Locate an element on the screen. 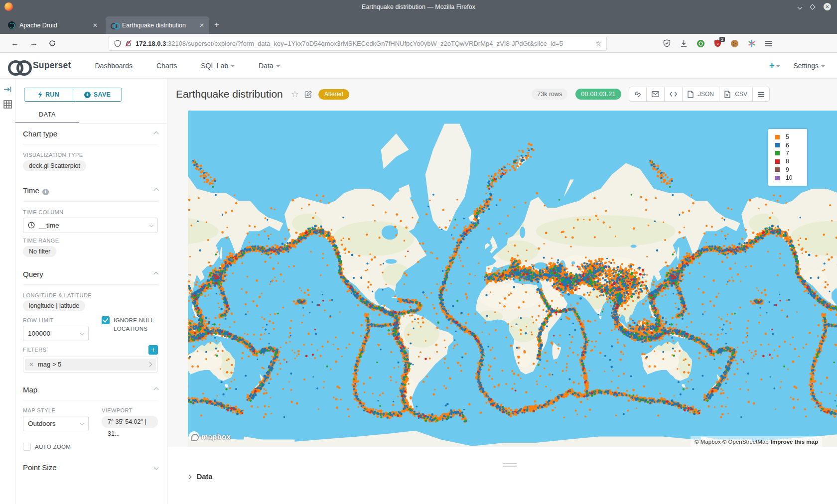  superset-logo-icon is located at coordinates (19, 66).